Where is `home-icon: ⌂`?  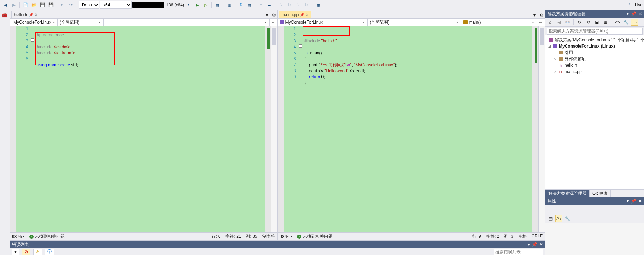
home-icon: ⌂ is located at coordinates (550, 22).